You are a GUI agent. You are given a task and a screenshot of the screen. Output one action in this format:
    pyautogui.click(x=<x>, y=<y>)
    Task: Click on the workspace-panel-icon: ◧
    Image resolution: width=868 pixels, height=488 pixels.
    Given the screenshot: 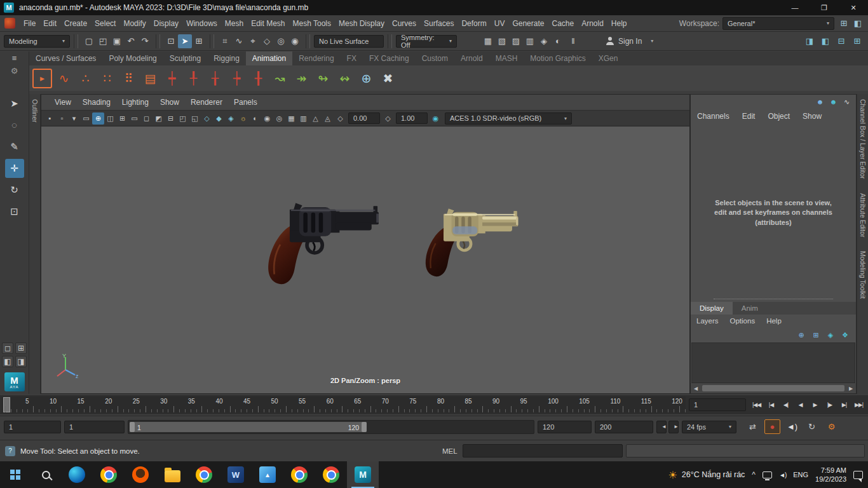 What is the action you would take?
    pyautogui.click(x=858, y=24)
    